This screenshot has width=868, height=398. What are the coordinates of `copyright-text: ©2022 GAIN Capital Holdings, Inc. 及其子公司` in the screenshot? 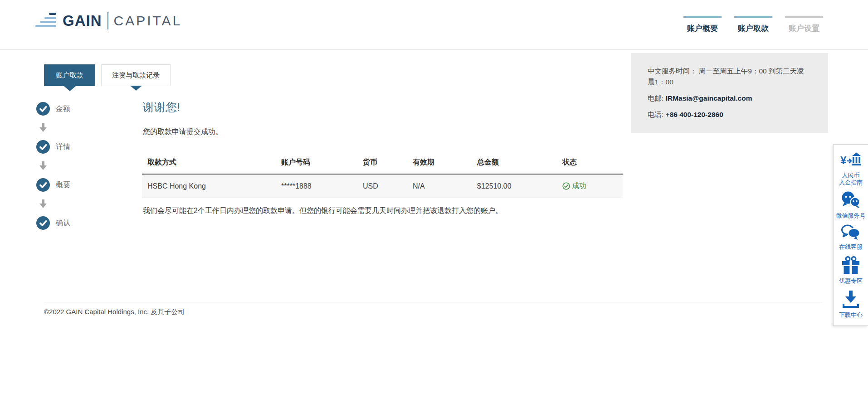 It's located at (114, 312).